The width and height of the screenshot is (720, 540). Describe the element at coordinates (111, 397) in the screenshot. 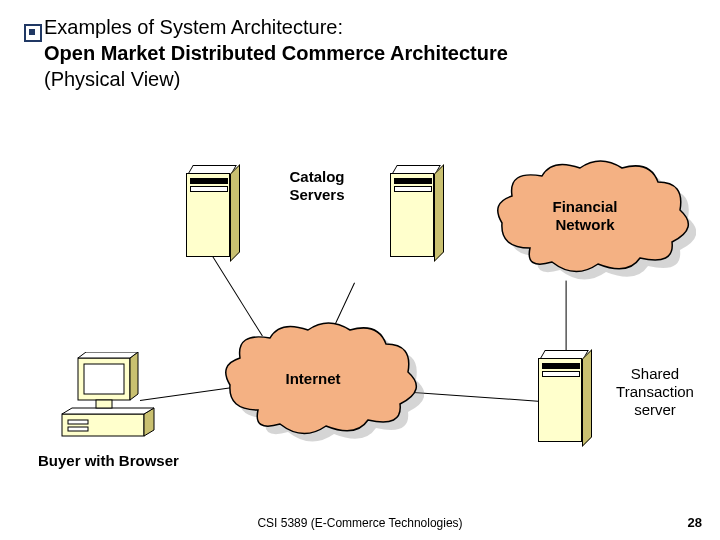

I see `pc-icon` at that location.